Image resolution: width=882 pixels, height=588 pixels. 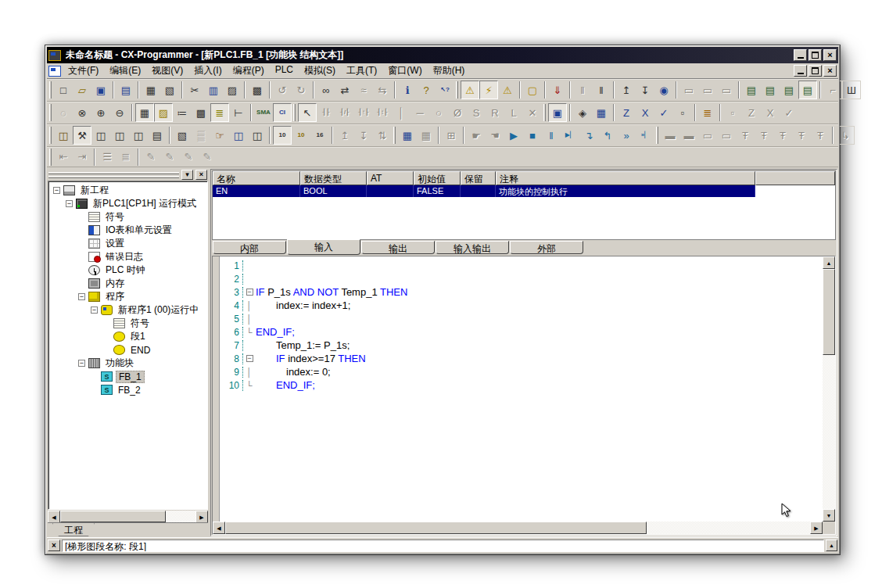 I want to click on code-line: 8−IF index>=17 THEN, so click(x=521, y=358).